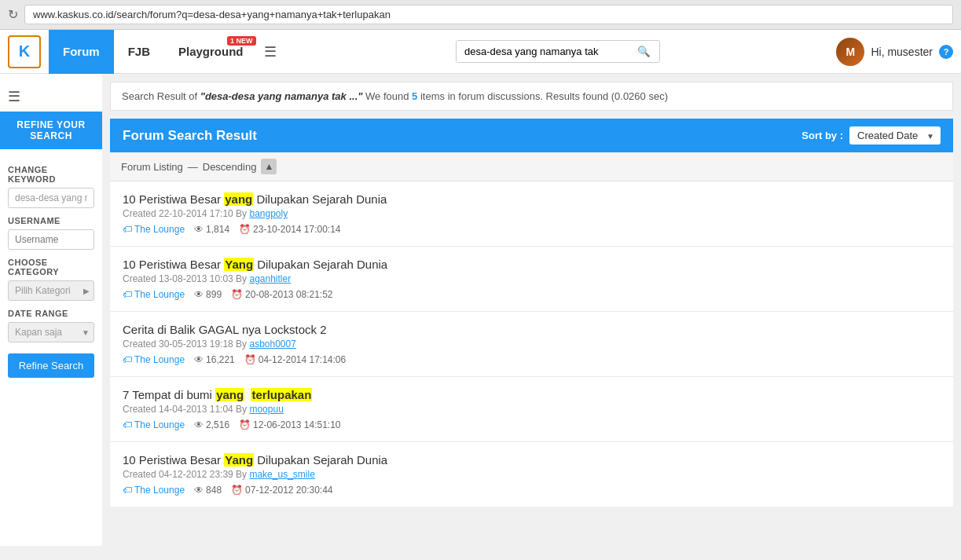  Describe the element at coordinates (51, 174) in the screenshot. I see `change-keyword-label: CHANGE KEYWORD` at that location.